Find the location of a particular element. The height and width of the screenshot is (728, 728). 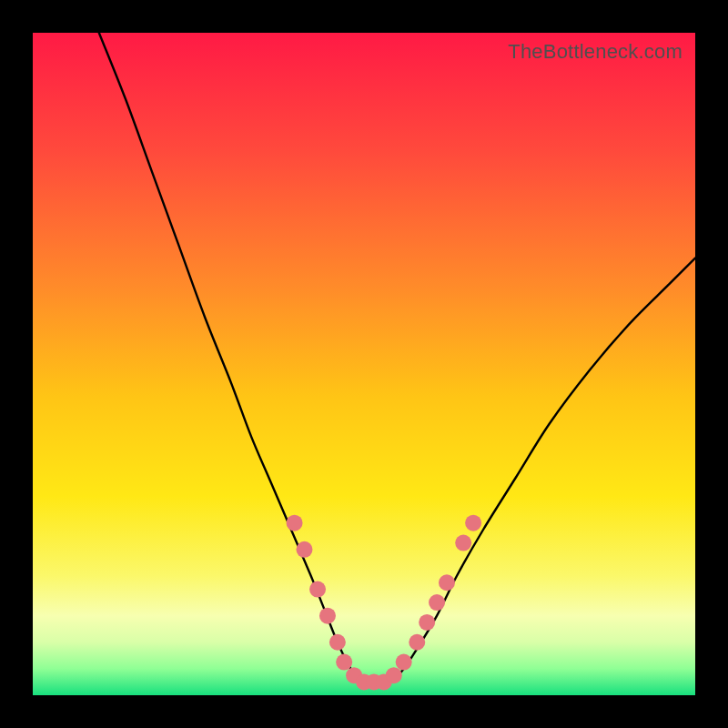

highlighted-points is located at coordinates (384, 602).